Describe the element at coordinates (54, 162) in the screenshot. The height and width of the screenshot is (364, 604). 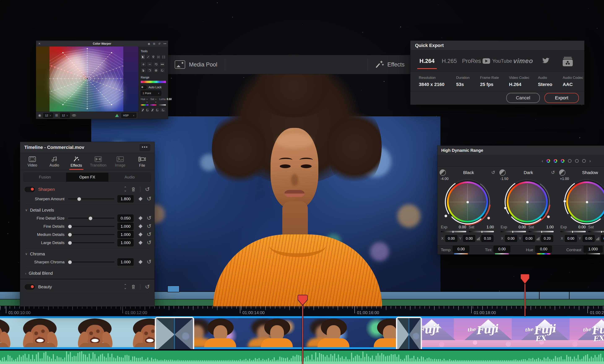
I see `tab-audio: Audio` at that location.